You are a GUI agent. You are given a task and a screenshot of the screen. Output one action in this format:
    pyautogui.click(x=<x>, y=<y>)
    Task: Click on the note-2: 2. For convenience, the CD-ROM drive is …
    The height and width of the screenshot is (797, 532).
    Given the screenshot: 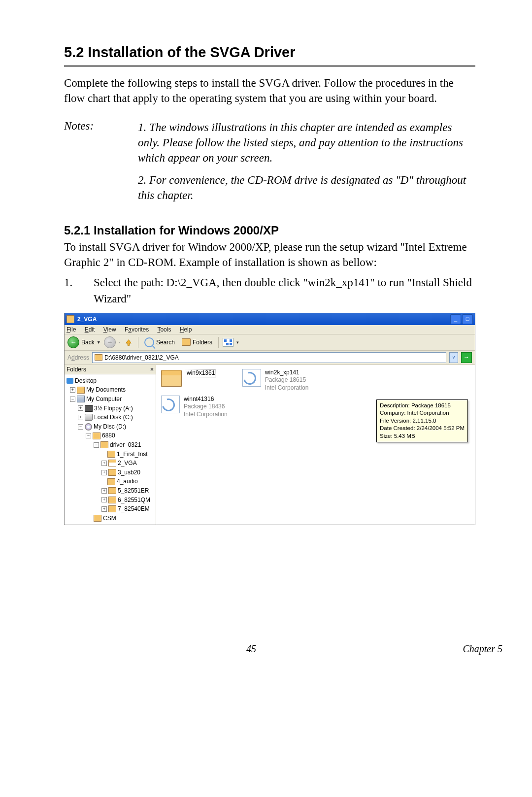 What is the action you would take?
    pyautogui.click(x=306, y=188)
    